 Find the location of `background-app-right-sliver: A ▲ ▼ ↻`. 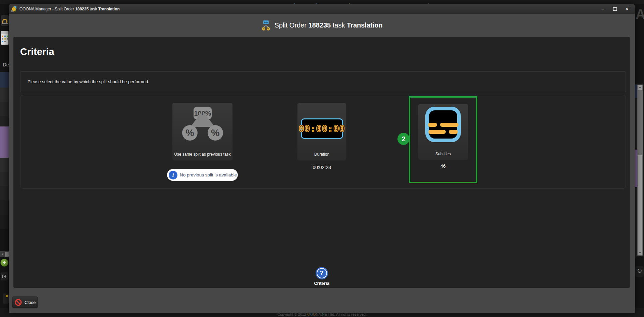

background-app-right-sliver: A ▲ ▼ ↻ is located at coordinates (639, 160).